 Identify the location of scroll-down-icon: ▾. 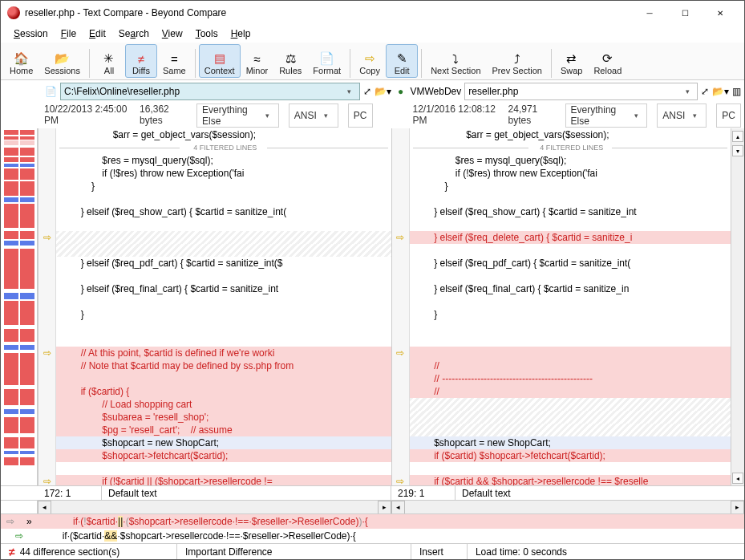
(738, 151).